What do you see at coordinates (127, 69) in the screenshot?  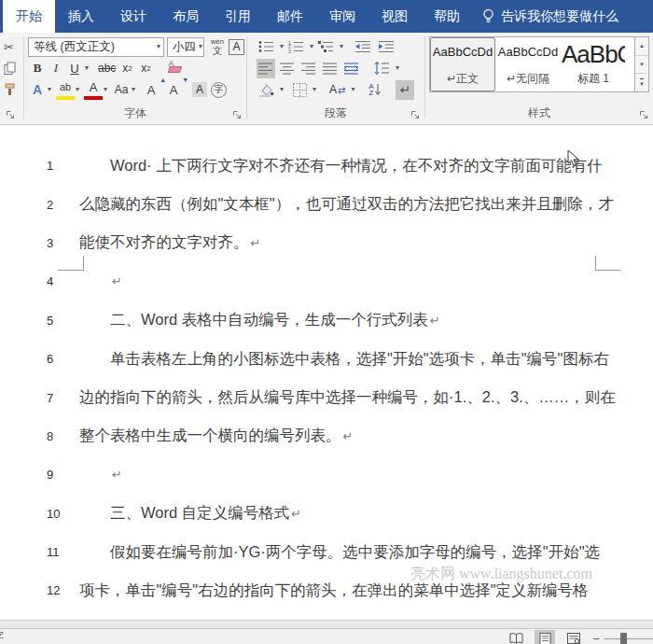 I see `subscript-button: x2` at bounding box center [127, 69].